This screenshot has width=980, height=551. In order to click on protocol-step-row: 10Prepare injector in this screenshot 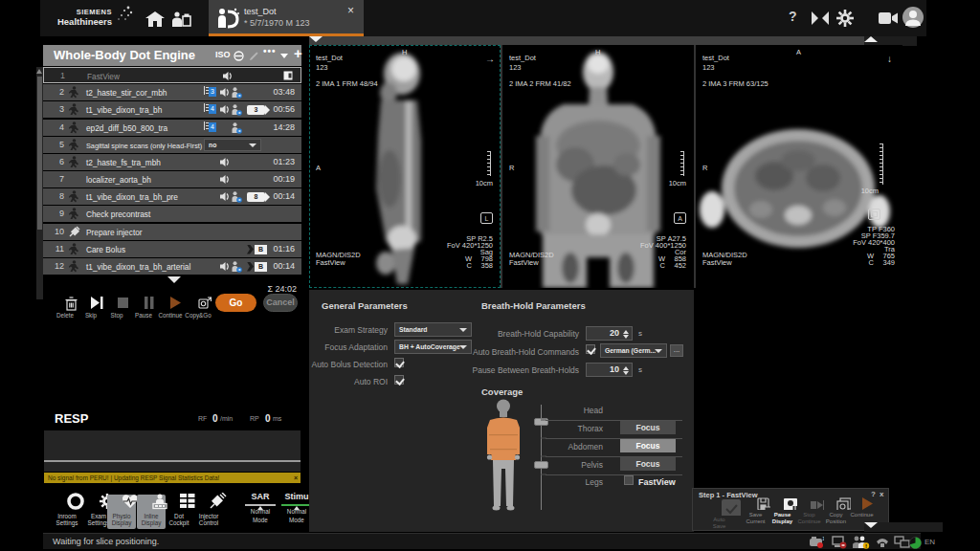, I will do `click(172, 231)`.